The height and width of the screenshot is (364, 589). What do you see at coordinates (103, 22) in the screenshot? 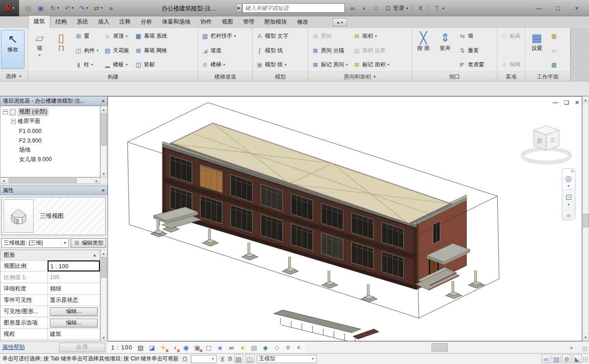
I see `tab-插入: 插入` at bounding box center [103, 22].